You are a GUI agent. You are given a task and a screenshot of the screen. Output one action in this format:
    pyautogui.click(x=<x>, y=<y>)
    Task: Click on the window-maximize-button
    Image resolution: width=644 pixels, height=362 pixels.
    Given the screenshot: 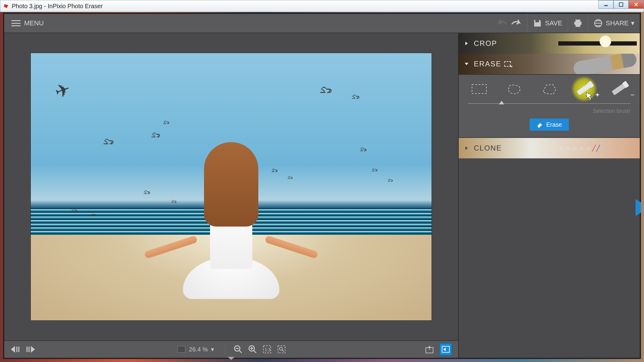 What is the action you would take?
    pyautogui.click(x=621, y=5)
    